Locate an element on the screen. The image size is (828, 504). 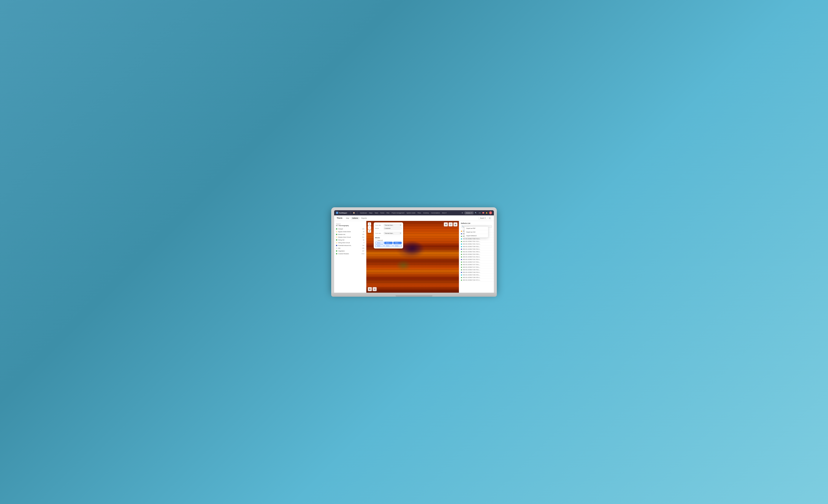
nav-item-dashboard: Dashboard is located at coordinates (364, 213).